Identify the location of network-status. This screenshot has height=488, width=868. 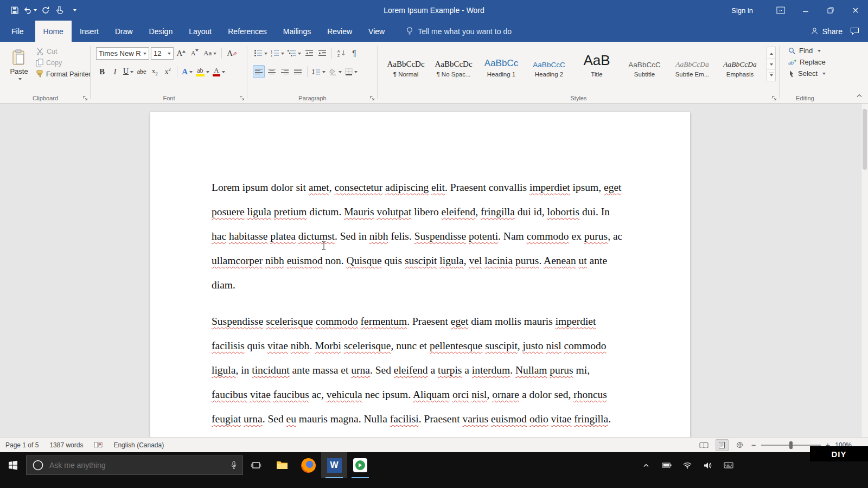
(687, 465).